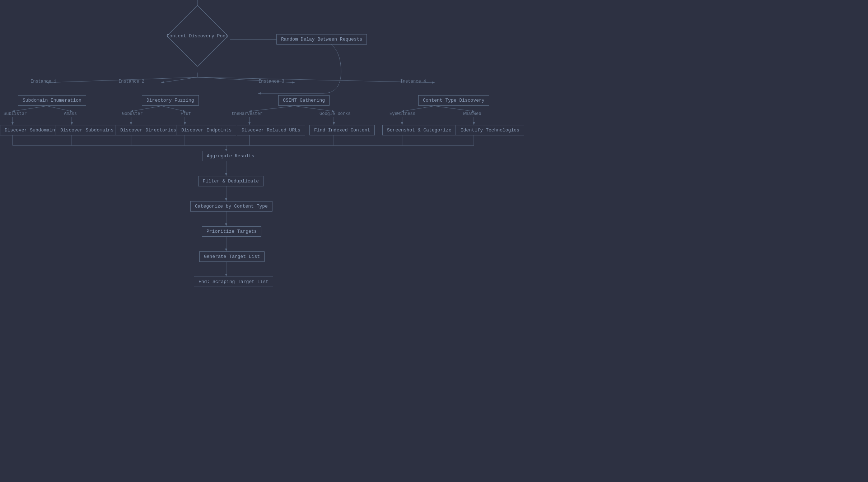 The height and width of the screenshot is (482, 868). Describe the element at coordinates (197, 36) in the screenshot. I see `diamond-label: Content Discovery Pool` at that location.